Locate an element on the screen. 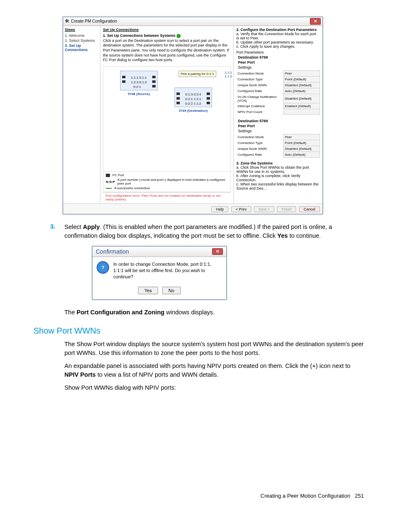 The image size is (399, 532). app-icon: 🛠 is located at coordinates (67, 21).